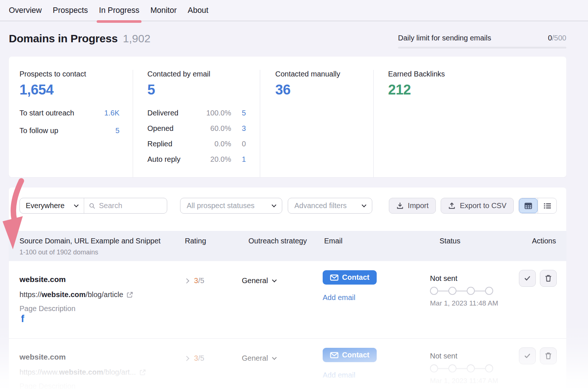 The width and height of the screenshot is (588, 389). Describe the element at coordinates (527, 278) in the screenshot. I see `approve-icon` at that location.